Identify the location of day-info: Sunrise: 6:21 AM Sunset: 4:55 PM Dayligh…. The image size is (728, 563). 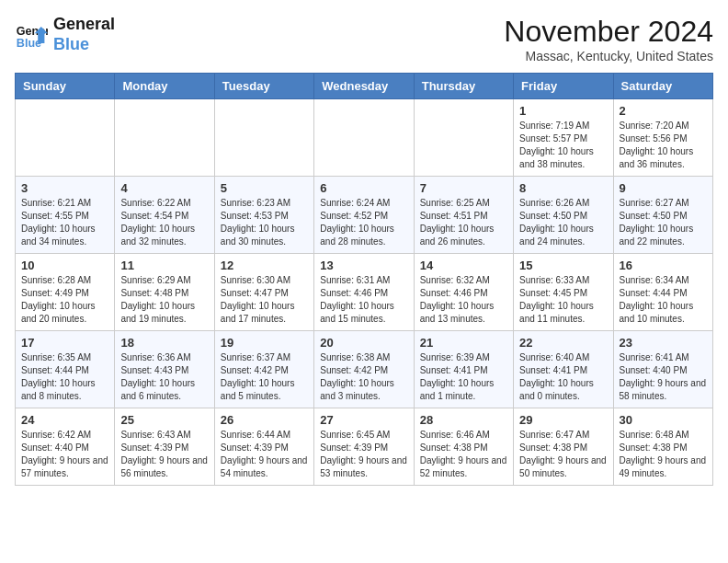
(64, 223).